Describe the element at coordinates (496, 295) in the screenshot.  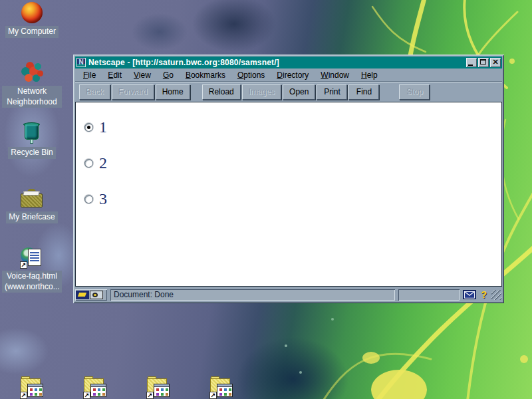
I see `resize-grip` at that location.